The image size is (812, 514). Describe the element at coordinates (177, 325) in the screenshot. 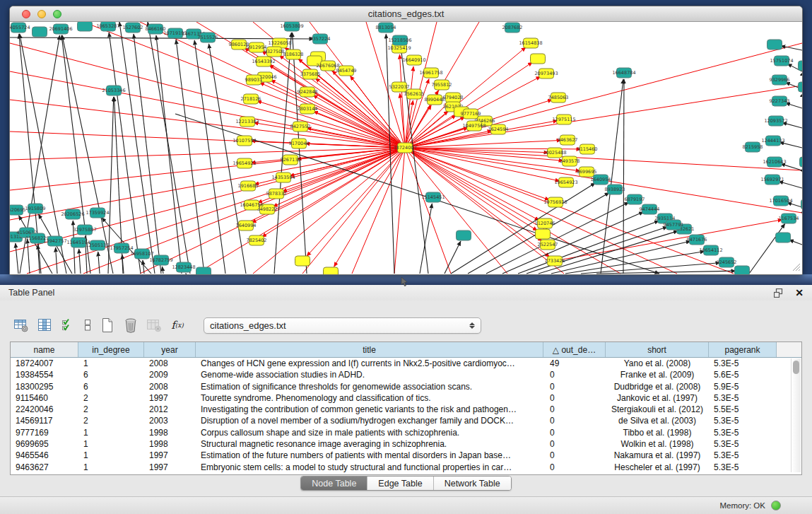

I see `function-builder-icon: f(x)` at that location.